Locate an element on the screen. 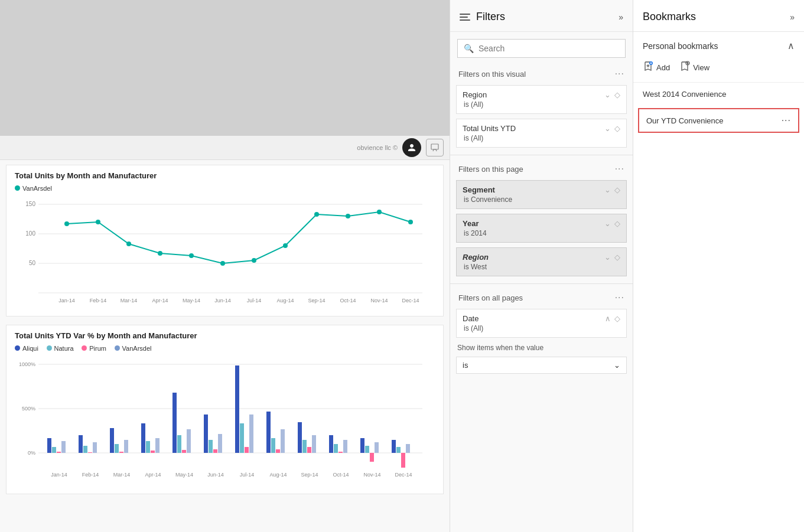 The width and height of the screenshot is (804, 532). clear-filter-icon4: ◇ is located at coordinates (617, 223).